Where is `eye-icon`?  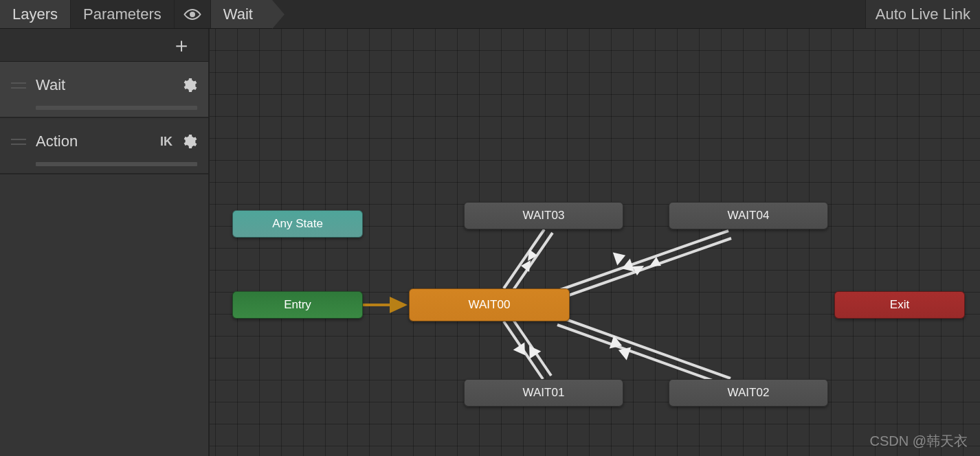
eye-icon is located at coordinates (192, 14).